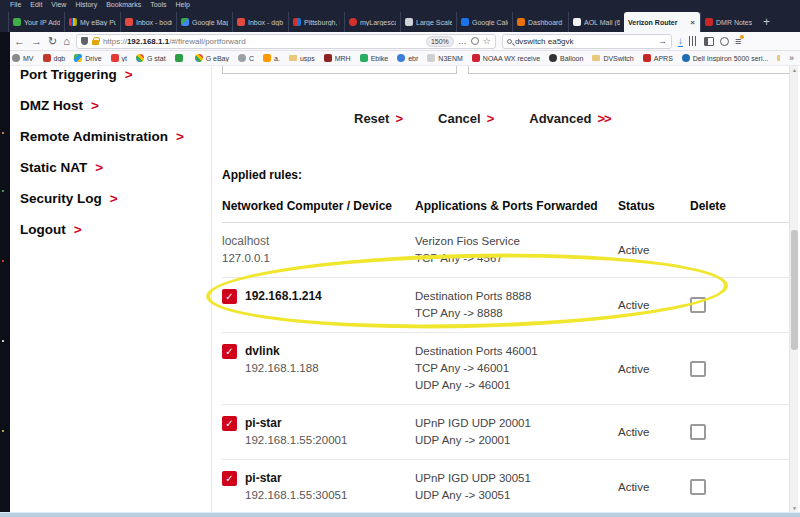  Describe the element at coordinates (585, 42) in the screenshot. I see `search-input` at that location.